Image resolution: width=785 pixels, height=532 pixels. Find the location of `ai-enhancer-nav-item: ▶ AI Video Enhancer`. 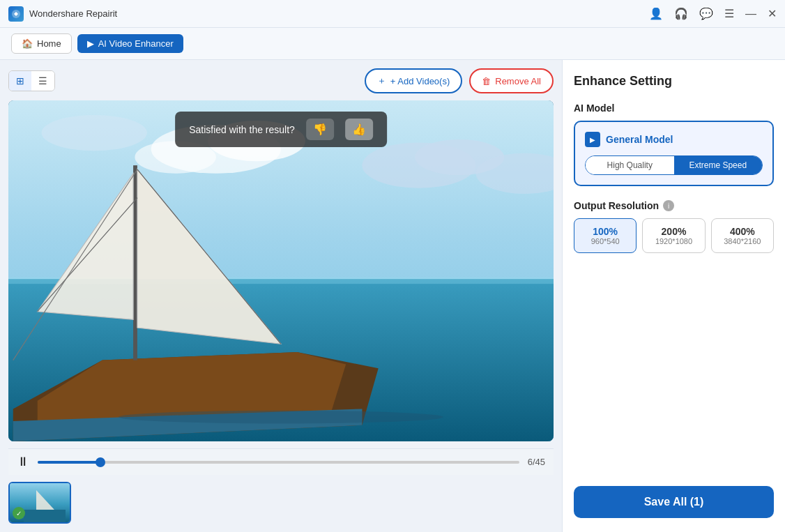

ai-enhancer-nav-item: ▶ AI Video Enhancer is located at coordinates (130, 43).